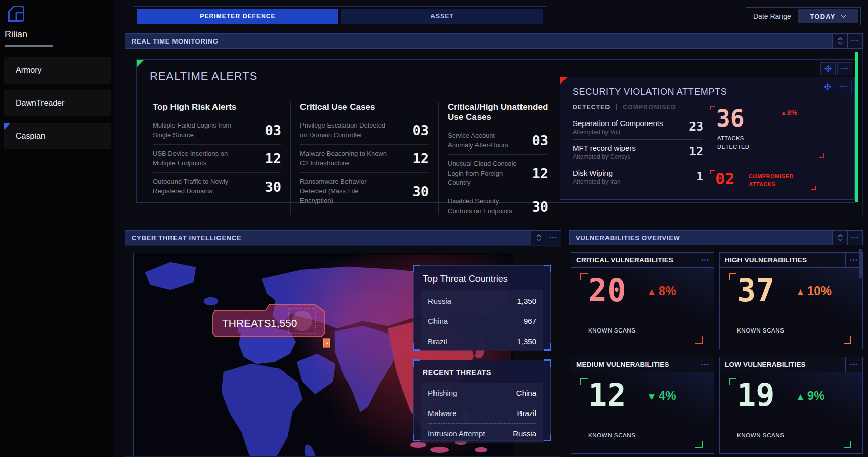 This screenshot has width=868, height=457. Describe the element at coordinates (343, 238) in the screenshot. I see `section-header-threat-intel: CYBER THREAT INTELLIGENCE •••` at that location.